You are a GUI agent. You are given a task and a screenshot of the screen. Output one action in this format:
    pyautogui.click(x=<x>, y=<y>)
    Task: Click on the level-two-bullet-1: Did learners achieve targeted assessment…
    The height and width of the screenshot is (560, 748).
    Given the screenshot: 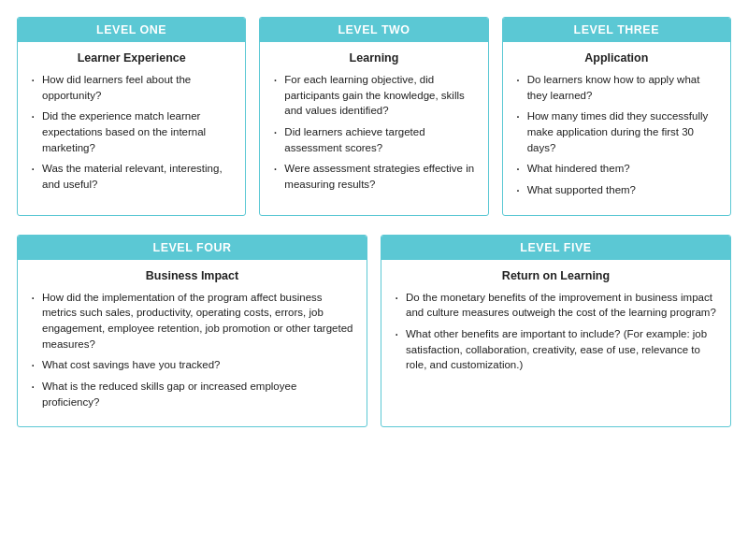 What is the action you would take?
    pyautogui.click(x=374, y=140)
    